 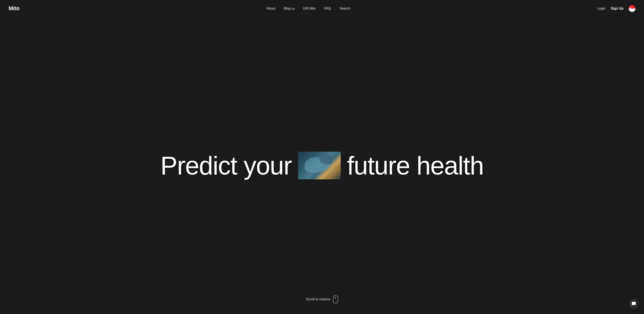 What do you see at coordinates (617, 8) in the screenshot?
I see `signup-button: Sign Up` at bounding box center [617, 8].